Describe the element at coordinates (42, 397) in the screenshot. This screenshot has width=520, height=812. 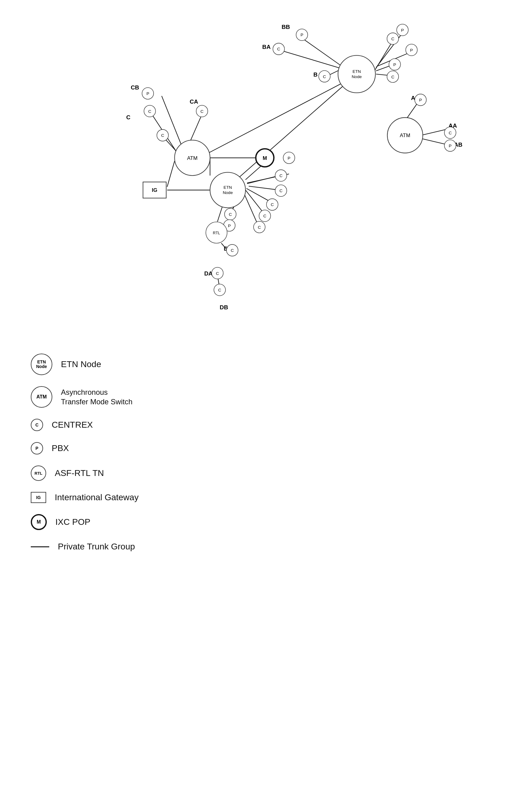
I see `atm-circle: ATM` at that location.